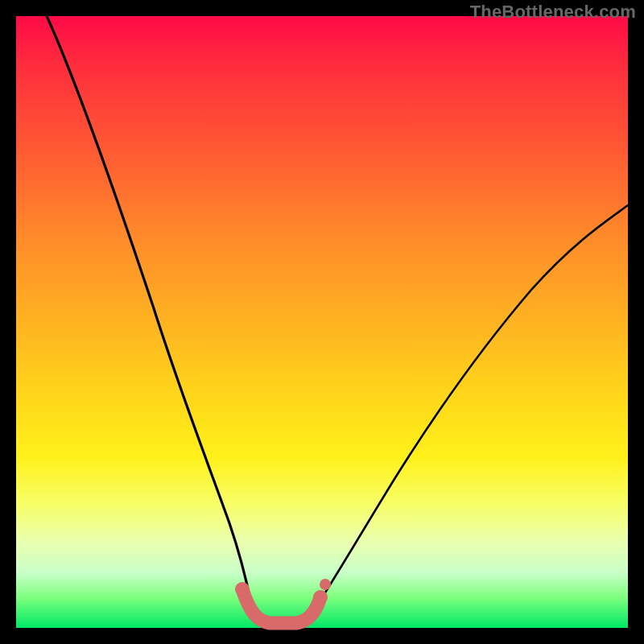 The image size is (644, 644). I want to click on arc-dot-right, so click(320, 597).